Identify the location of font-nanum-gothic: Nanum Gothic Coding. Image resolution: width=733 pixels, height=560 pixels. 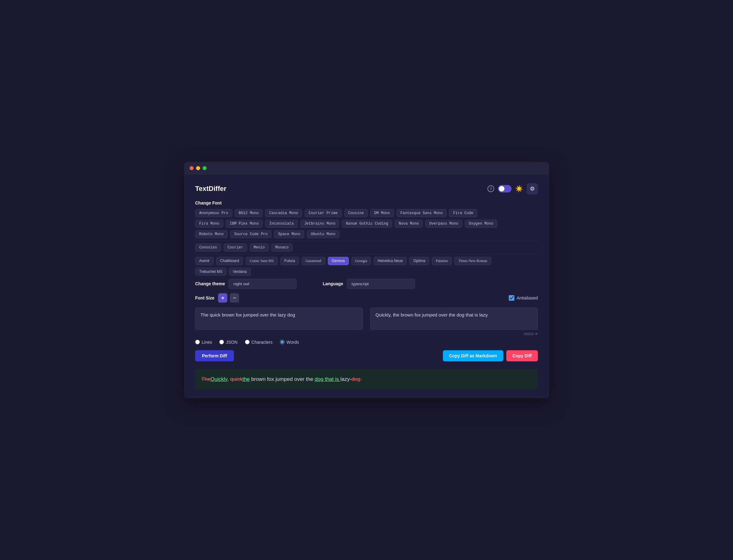
(367, 224).